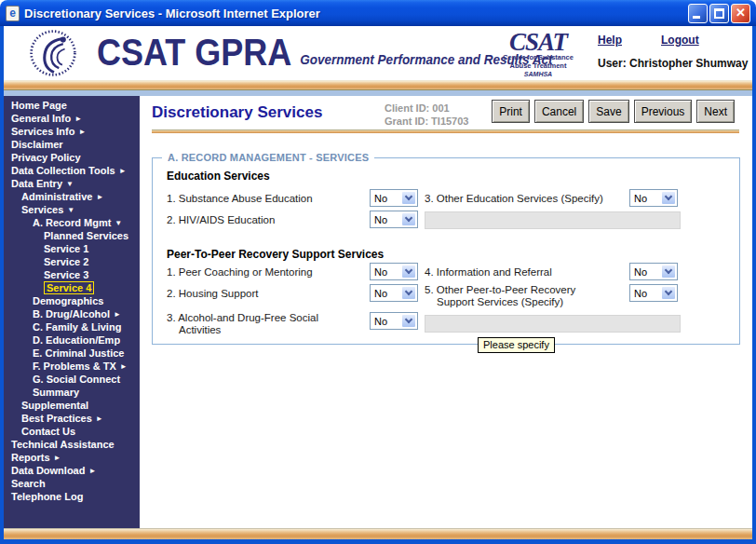 This screenshot has height=544, width=756. Describe the element at coordinates (72, 405) in the screenshot. I see `sidebar-item-supplemental: Supplemental` at that location.